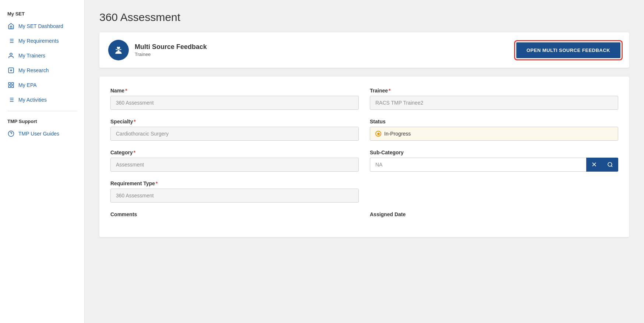 Image resolution: width=644 pixels, height=323 pixels. Describe the element at coordinates (397, 134) in the screenshot. I see `status-value: In-Progress` at that location.